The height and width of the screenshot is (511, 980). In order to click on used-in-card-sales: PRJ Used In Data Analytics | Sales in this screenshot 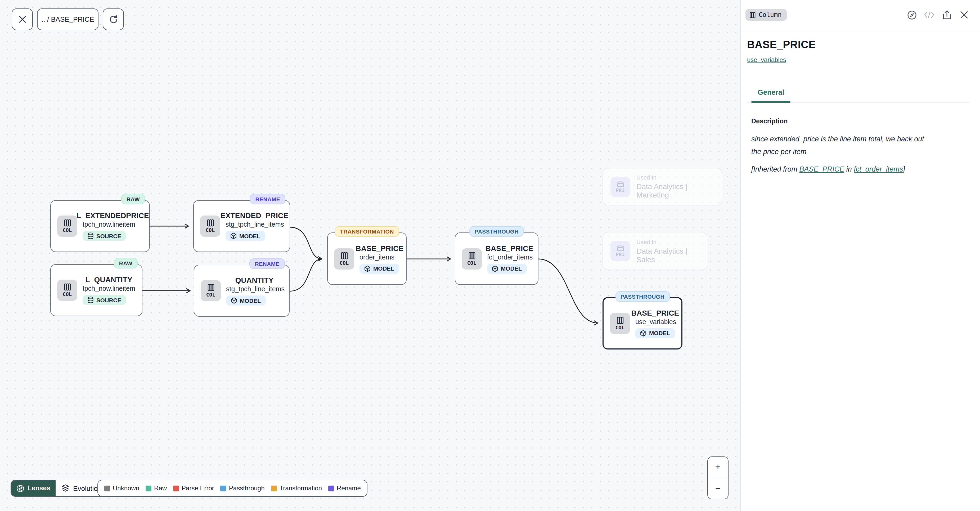, I will do `click(655, 251)`.